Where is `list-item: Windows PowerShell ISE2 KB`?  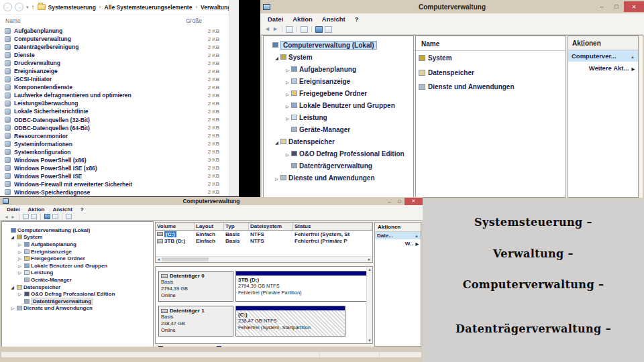
list-item: Windows PowerShell ISE2 KB is located at coordinates (114, 176).